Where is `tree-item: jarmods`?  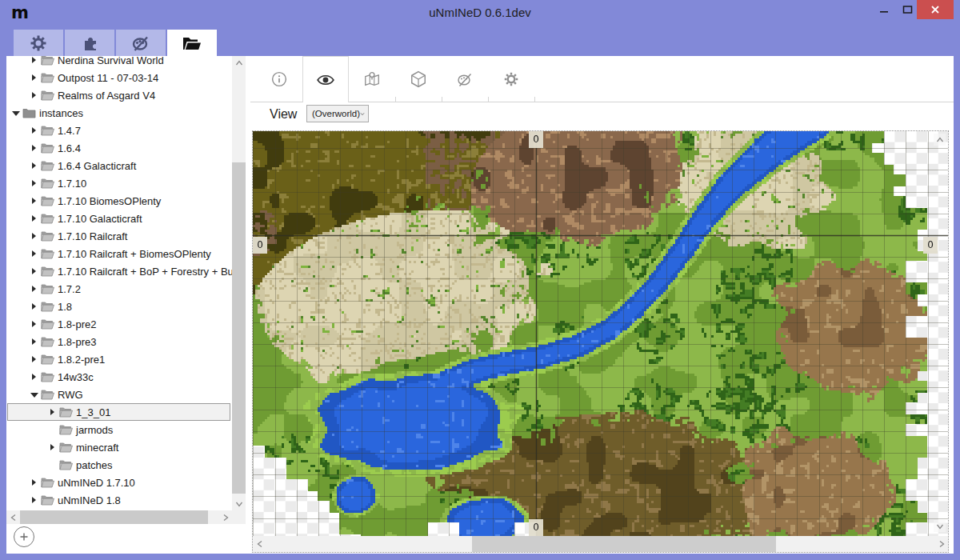
tree-item: jarmods is located at coordinates (118, 430).